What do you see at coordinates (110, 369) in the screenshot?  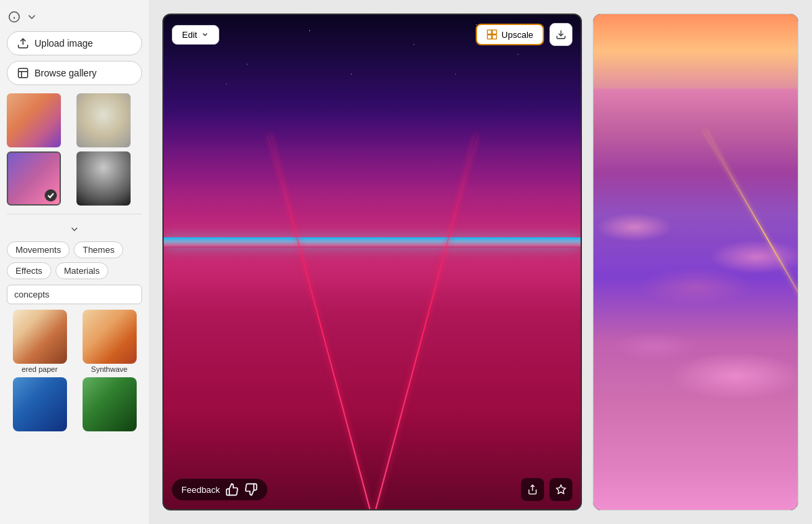 I see `style-card-label-2: Synthwave` at bounding box center [110, 369].